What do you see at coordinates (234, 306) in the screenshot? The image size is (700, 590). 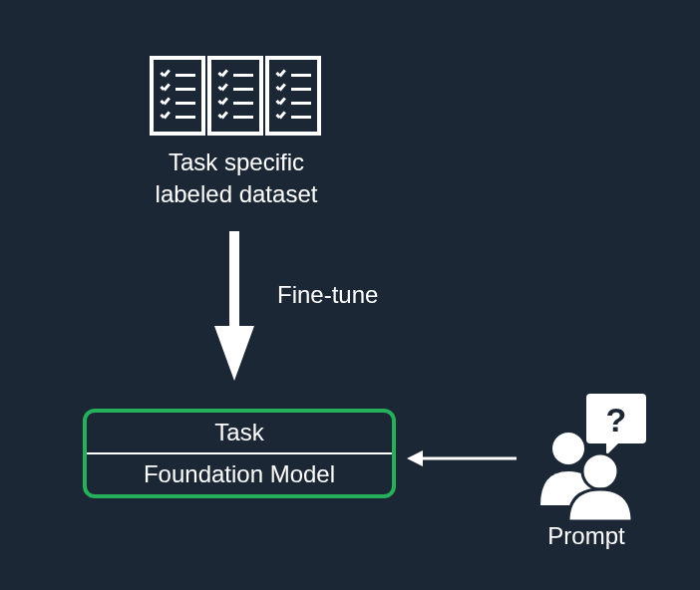 I see `arrow-down-icon` at bounding box center [234, 306].